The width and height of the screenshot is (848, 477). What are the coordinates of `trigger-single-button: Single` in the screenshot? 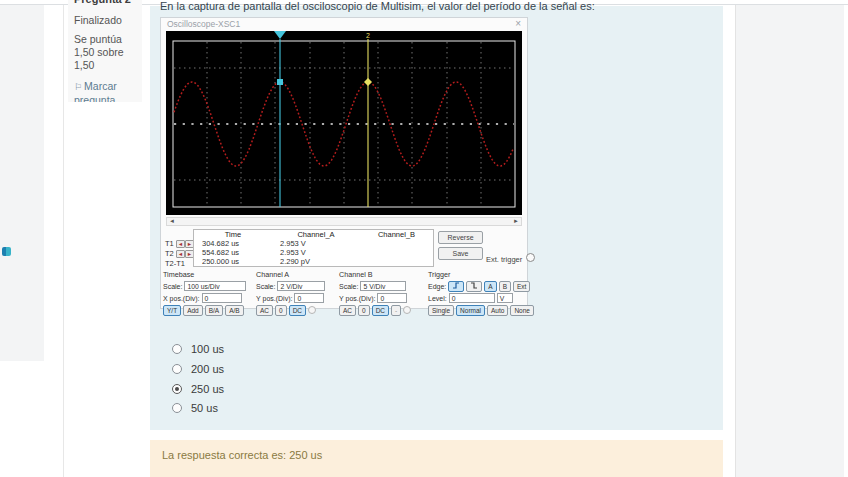 It's located at (441, 310).